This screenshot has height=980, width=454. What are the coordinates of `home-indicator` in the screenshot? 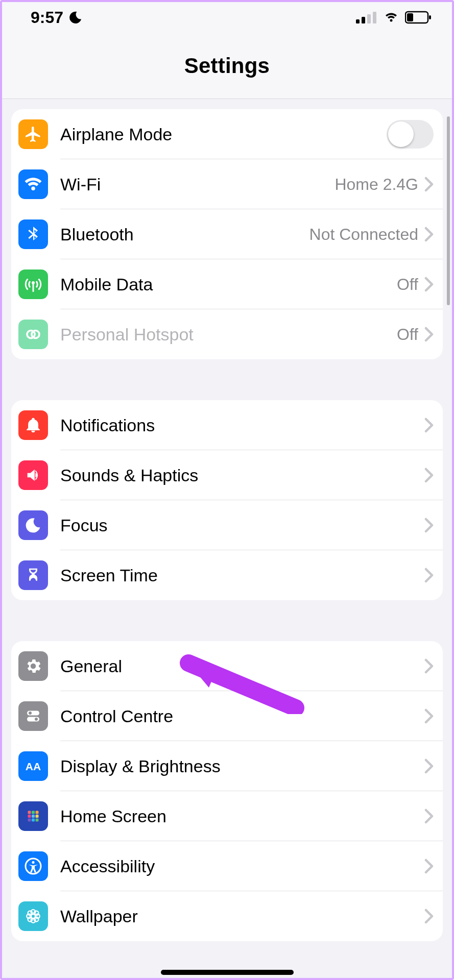 It's located at (227, 972).